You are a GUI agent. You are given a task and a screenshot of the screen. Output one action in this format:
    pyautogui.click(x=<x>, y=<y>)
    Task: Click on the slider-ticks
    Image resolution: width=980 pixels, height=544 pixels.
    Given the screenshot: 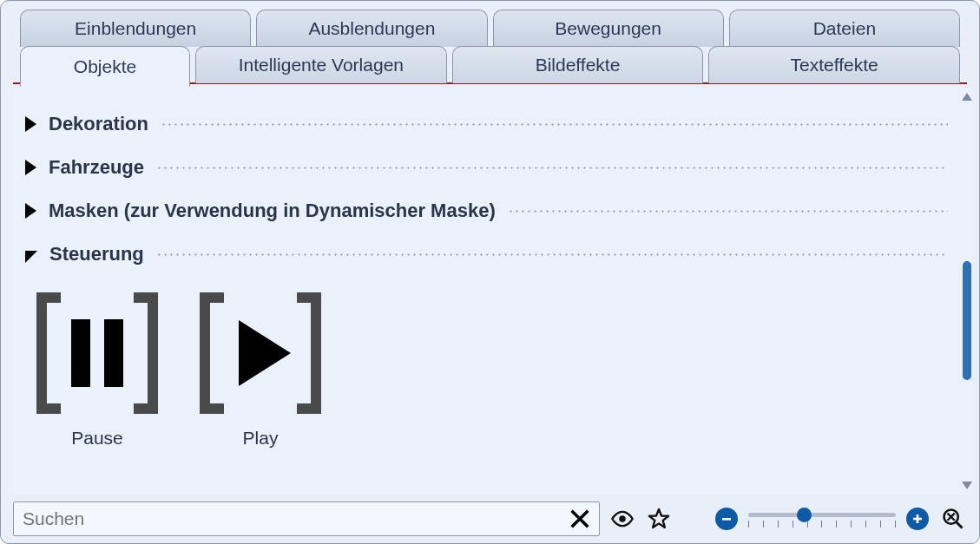 What is the action you would take?
    pyautogui.click(x=822, y=525)
    